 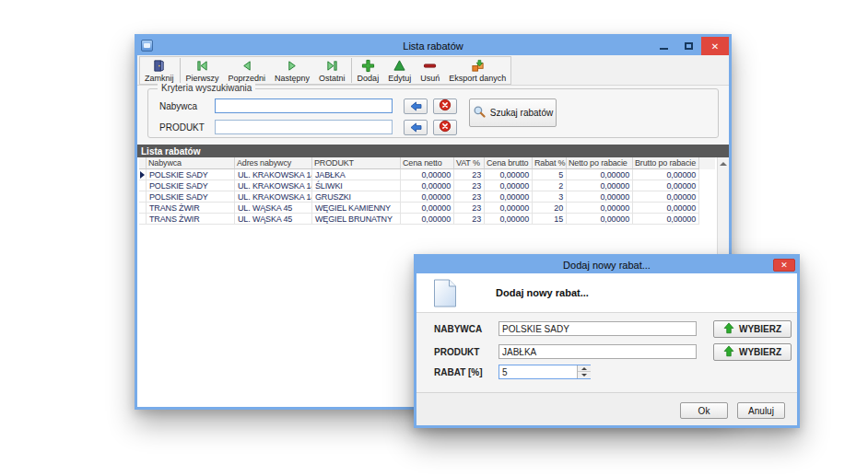 I want to click on export-icon, so click(x=477, y=66).